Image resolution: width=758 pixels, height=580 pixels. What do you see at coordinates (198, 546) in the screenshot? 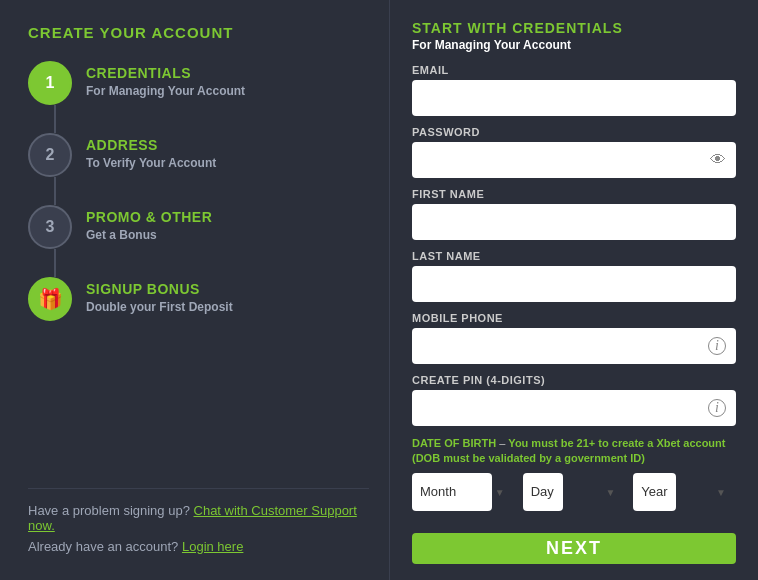
I see `login-text: Already have an account? Login here` at bounding box center [198, 546].